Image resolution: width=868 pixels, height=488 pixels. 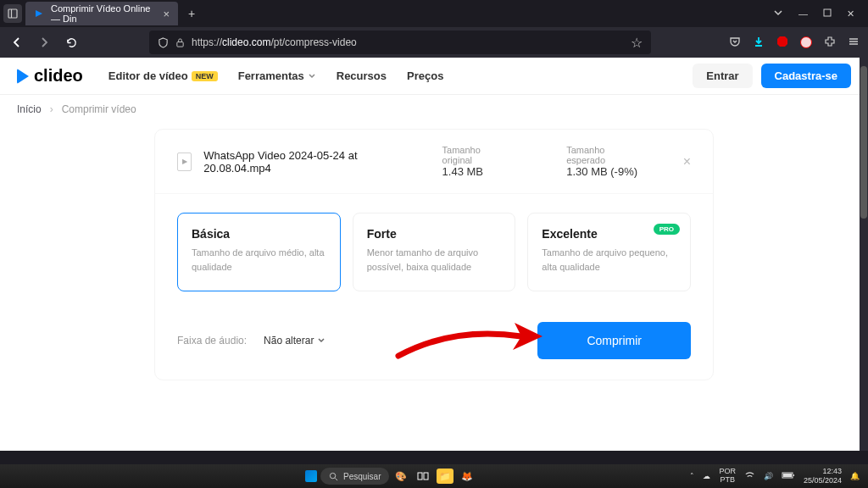 What do you see at coordinates (212, 341) in the screenshot?
I see `audio-label: Faixa de áudio:` at bounding box center [212, 341].